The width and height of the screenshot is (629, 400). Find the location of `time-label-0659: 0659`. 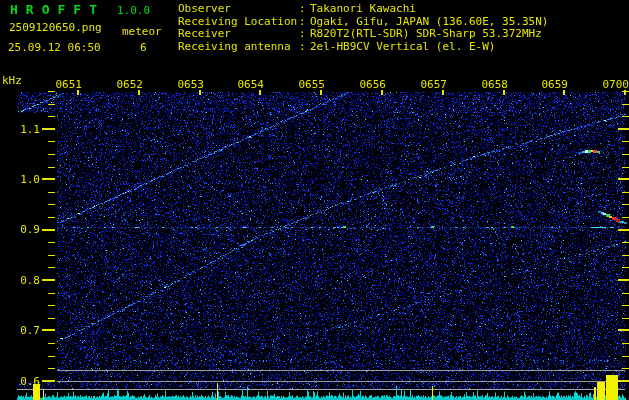

time-label-0659: 0659 is located at coordinates (551, 84).